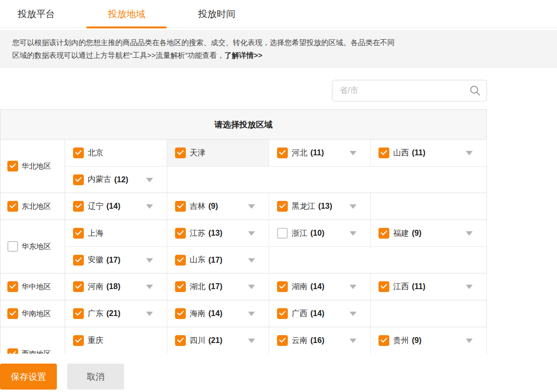 The image size is (557, 392). What do you see at coordinates (218, 260) in the screenshot?
I see `province-cell: 山东(17)` at bounding box center [218, 260].